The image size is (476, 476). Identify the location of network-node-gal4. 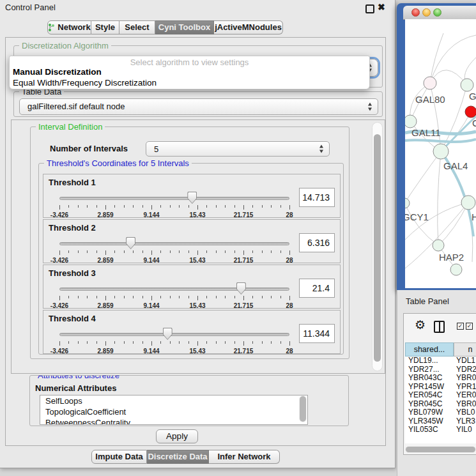
(441, 151).